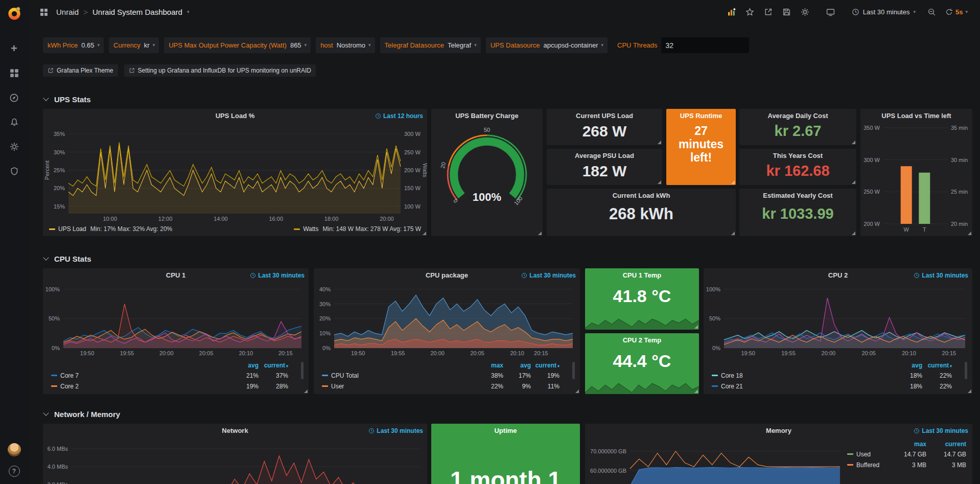 The width and height of the screenshot is (980, 484). What do you see at coordinates (716, 461) in the screenshot?
I see `memory-chart: 50.000000 GB60.000000 GB70.000000 GB` at bounding box center [716, 461].